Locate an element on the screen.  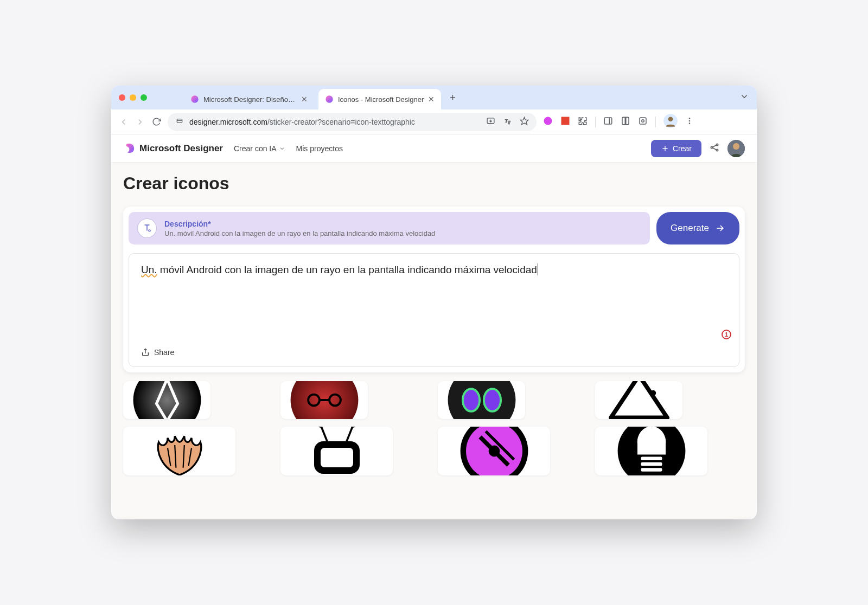
nav-label: Mis proyectos is located at coordinates (320, 149).